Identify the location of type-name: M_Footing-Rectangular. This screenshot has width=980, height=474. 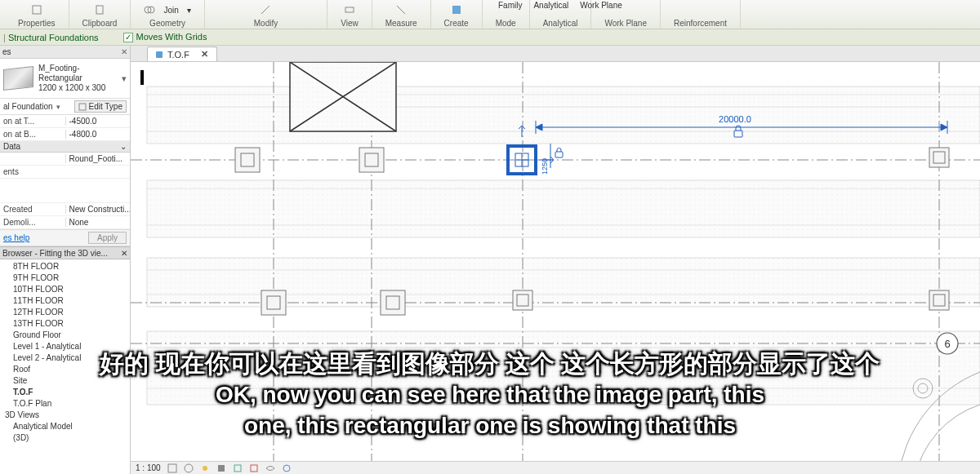
(78, 73).